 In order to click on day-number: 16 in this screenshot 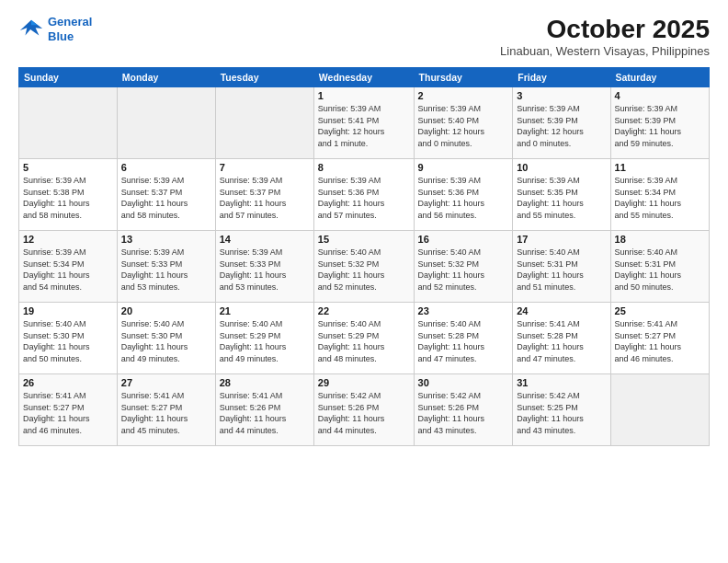, I will do `click(463, 239)`.